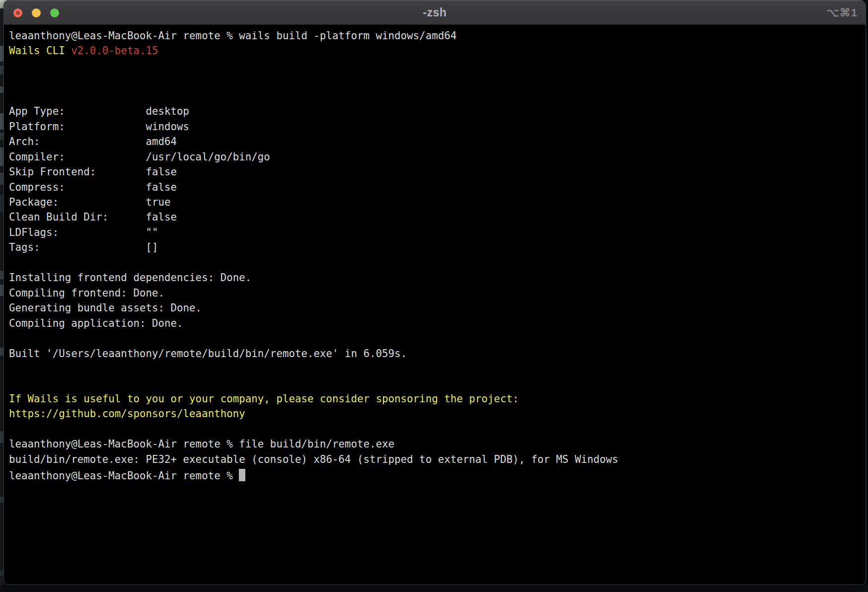 The height and width of the screenshot is (592, 868). I want to click on text-segment: Compiling frontend: Done., so click(86, 293).